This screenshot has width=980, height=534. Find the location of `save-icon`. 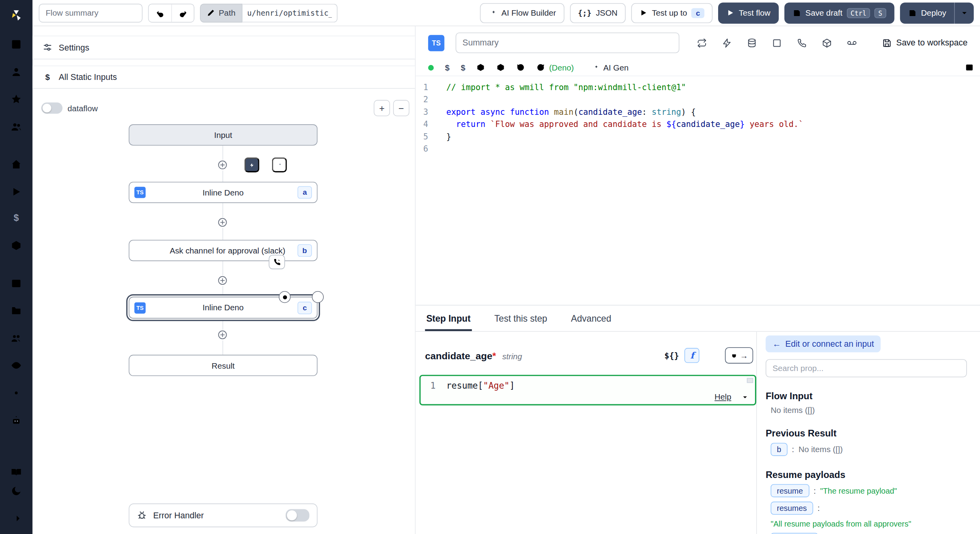

save-icon is located at coordinates (887, 43).